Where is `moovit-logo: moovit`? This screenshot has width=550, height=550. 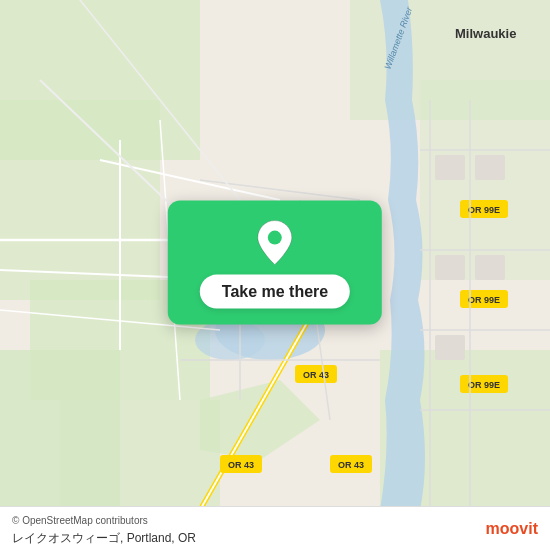 moovit-logo: moovit is located at coordinates (512, 529).